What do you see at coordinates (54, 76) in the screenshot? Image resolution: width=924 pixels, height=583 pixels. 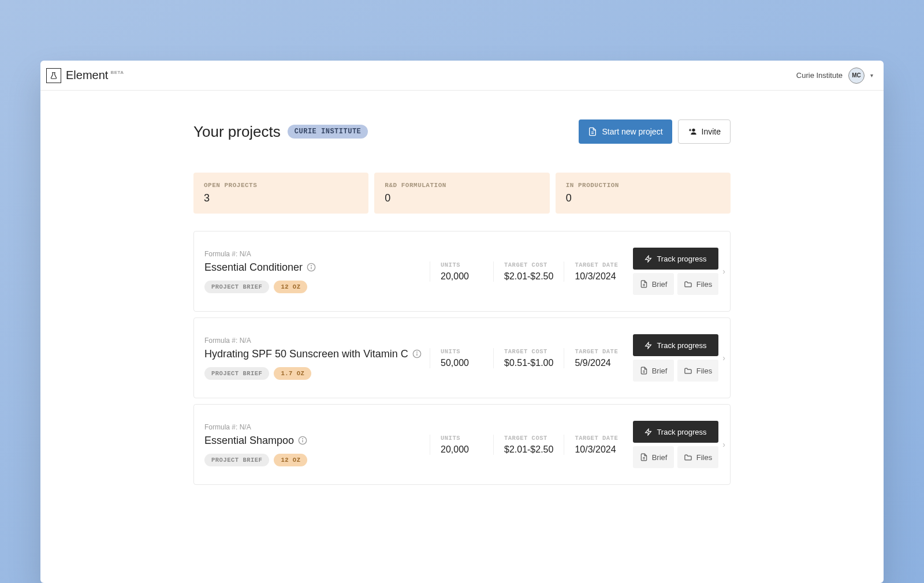 I see `brand-logo-icon` at bounding box center [54, 76].